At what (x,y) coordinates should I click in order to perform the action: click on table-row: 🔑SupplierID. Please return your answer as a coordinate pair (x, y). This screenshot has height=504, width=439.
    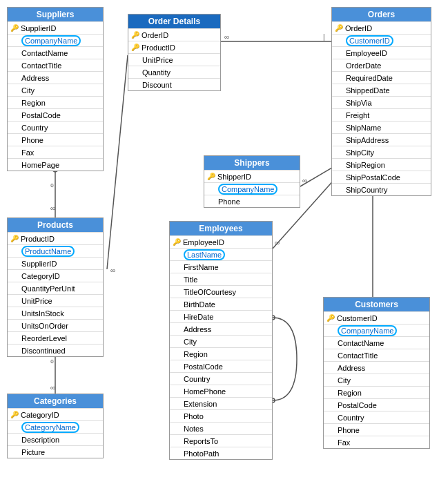
    Looking at the image, I should click on (55, 28).